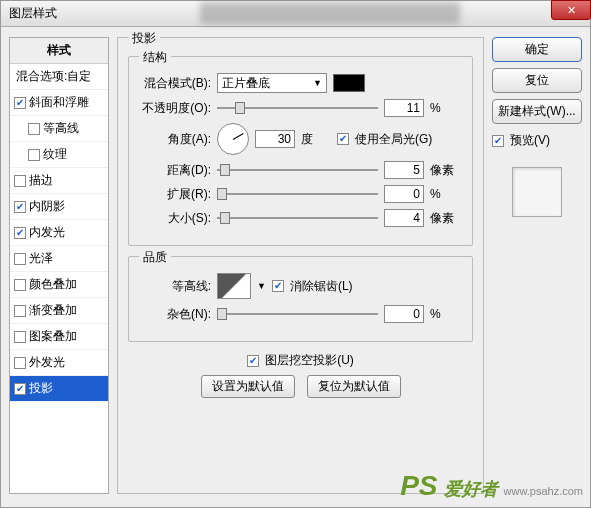 This screenshot has height=508, width=591. I want to click on noise-label: 杂色(N):, so click(176, 314).